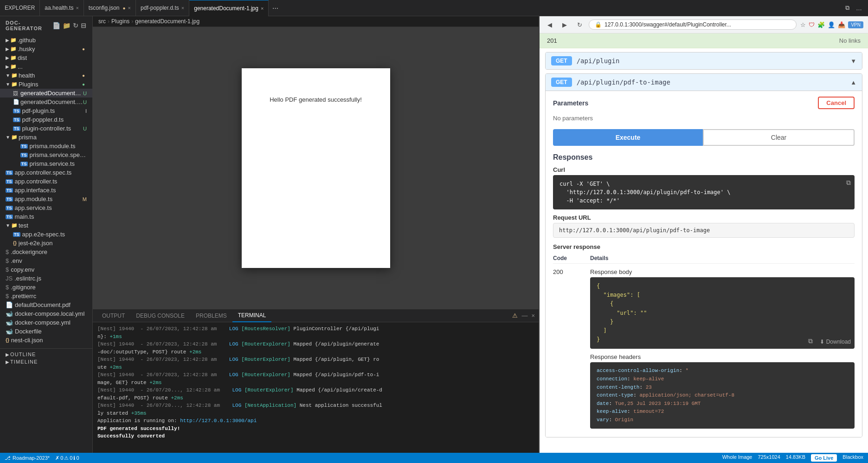 The image size is (868, 463). What do you see at coordinates (46, 173) in the screenshot?
I see `sidebar-item-app-controller-spec: TS app.controller.spec.ts` at bounding box center [46, 173].